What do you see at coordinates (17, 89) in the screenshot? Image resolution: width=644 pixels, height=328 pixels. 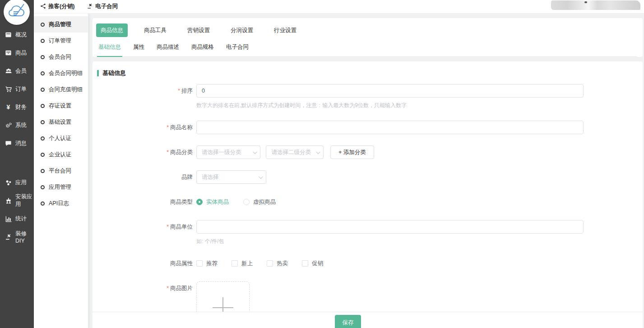 I see `sidebar-item-orders: 订单` at bounding box center [17, 89].